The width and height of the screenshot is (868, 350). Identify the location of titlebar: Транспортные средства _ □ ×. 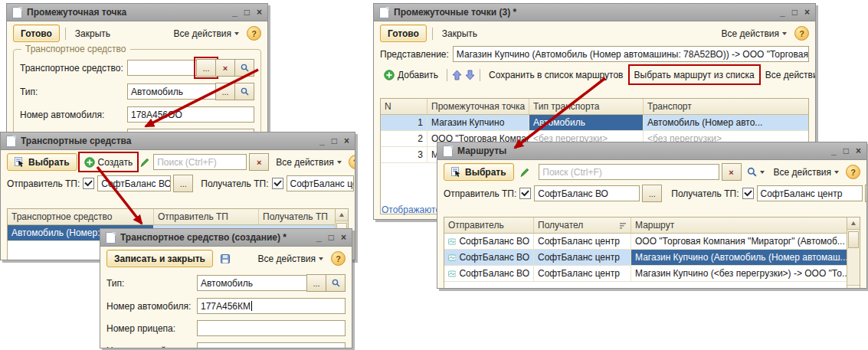
(178, 141).